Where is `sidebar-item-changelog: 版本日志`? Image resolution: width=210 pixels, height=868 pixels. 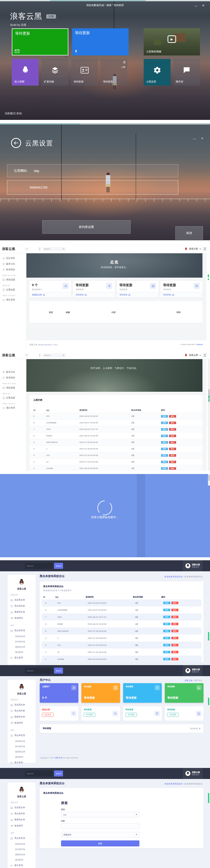
sidebar-item-changelog: 版本日志 is located at coordinates (13, 372).